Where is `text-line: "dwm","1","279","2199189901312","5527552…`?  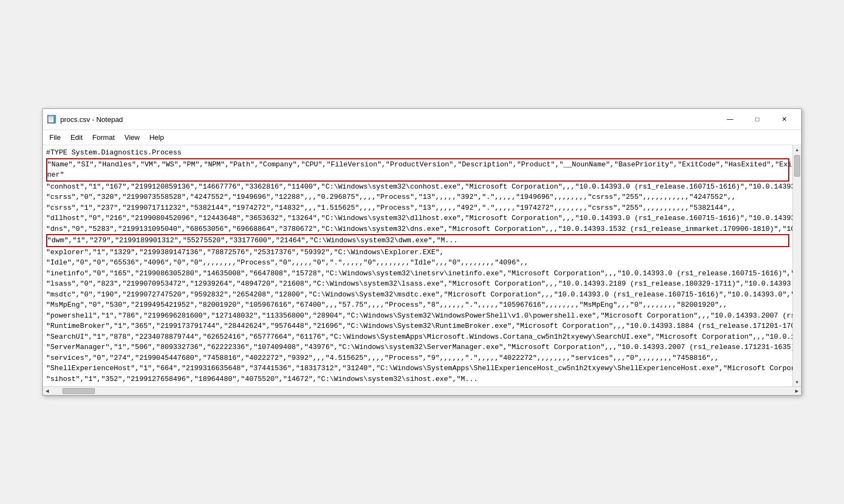
text-line: "dwm","1","279","2199189901312","5527552… is located at coordinates (418, 241).